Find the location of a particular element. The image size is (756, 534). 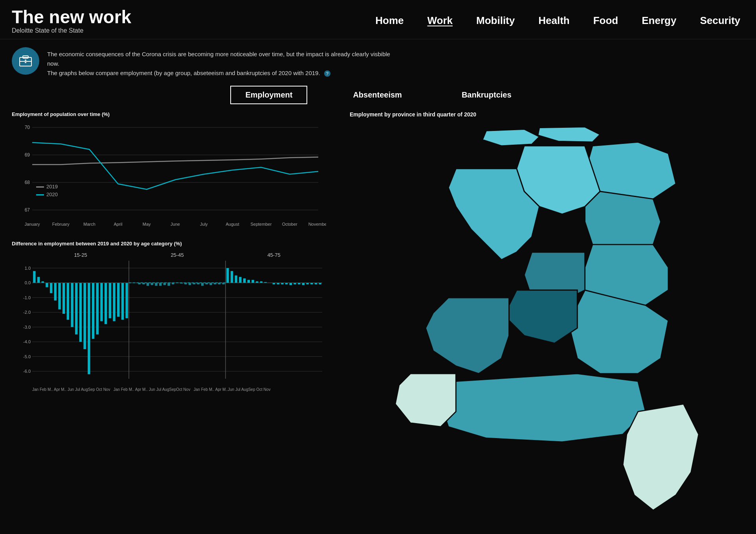

bar-chart-canvas is located at coordinates (169, 318).